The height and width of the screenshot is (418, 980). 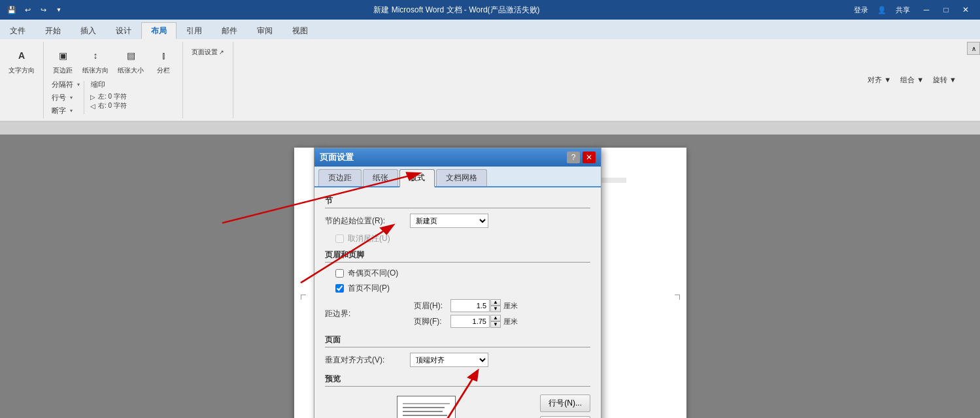 I want to click on section-start-select-wrap: 新建页 连续 奇数页 偶数页, so click(x=449, y=221).